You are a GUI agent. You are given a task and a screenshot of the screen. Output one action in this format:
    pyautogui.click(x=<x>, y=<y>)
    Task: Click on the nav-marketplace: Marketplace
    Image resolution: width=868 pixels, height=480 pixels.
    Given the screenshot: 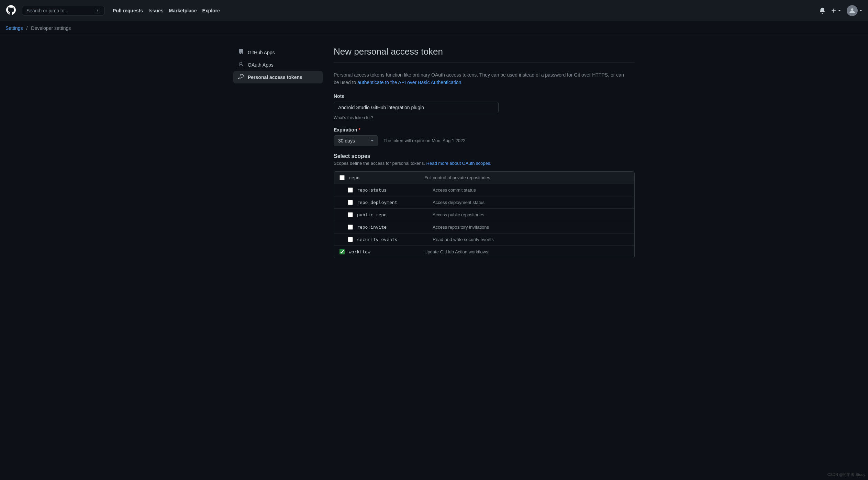 What is the action you would take?
    pyautogui.click(x=183, y=11)
    